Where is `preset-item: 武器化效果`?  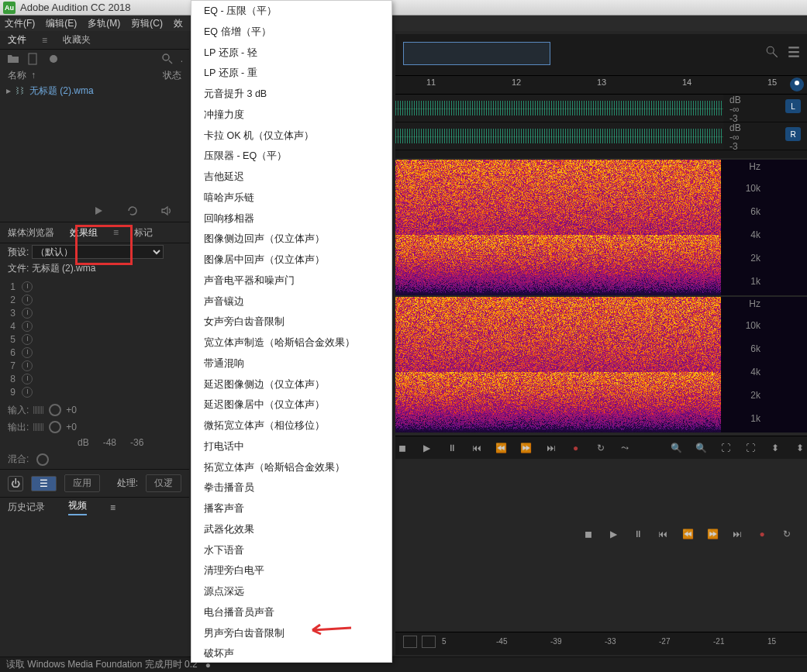
preset-item: 武器化效果 is located at coordinates (291, 530).